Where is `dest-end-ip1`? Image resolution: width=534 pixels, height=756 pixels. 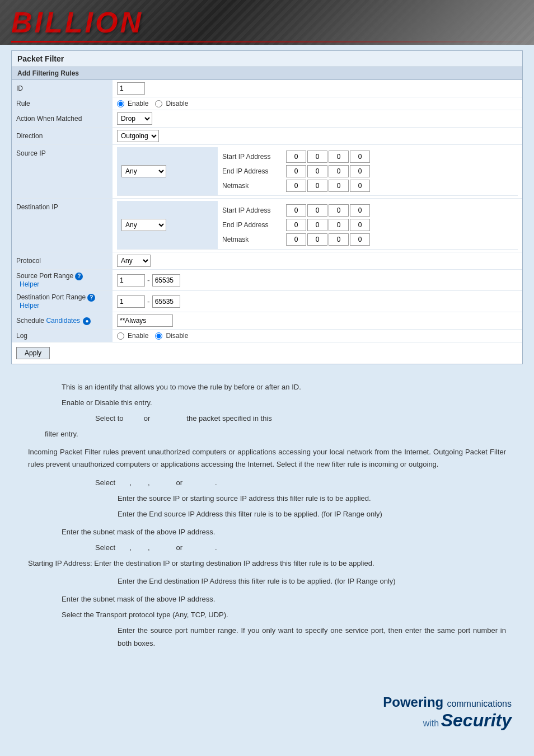 dest-end-ip1 is located at coordinates (296, 225).